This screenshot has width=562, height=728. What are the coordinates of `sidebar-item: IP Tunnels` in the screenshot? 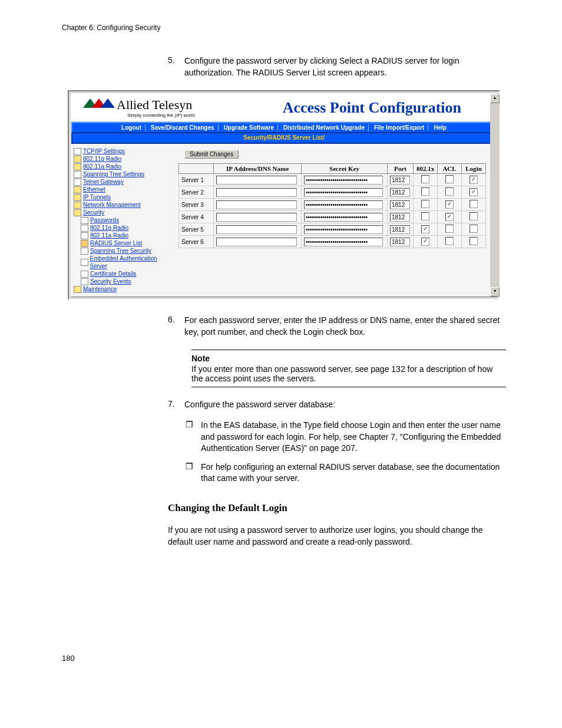 It's located at (123, 197).